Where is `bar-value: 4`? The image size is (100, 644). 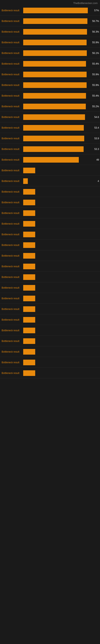 bar-value: 4 is located at coordinates (98, 181).